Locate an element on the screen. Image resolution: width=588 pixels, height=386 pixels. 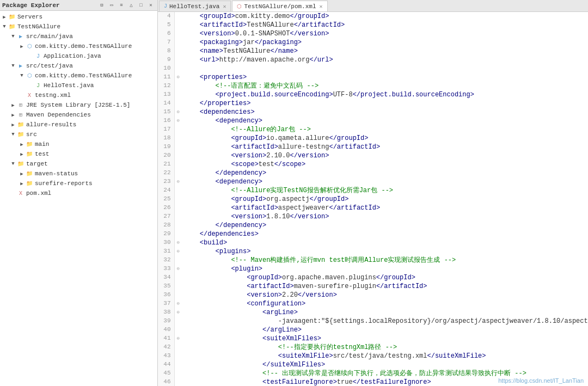
fold-38: ⊖ is located at coordinates (178, 313).